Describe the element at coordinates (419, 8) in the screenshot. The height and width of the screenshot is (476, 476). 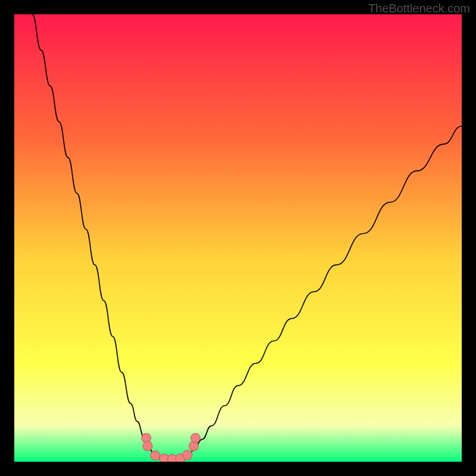
I see `watermark-text: TheBottleneck.com` at that location.